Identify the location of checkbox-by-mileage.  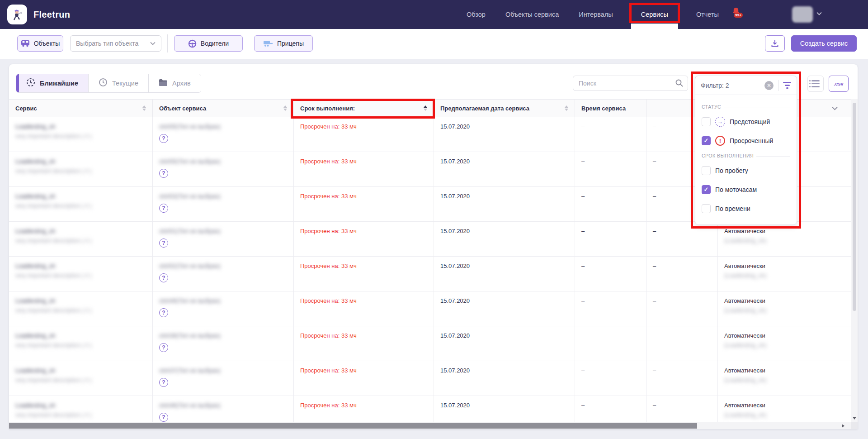
(706, 171).